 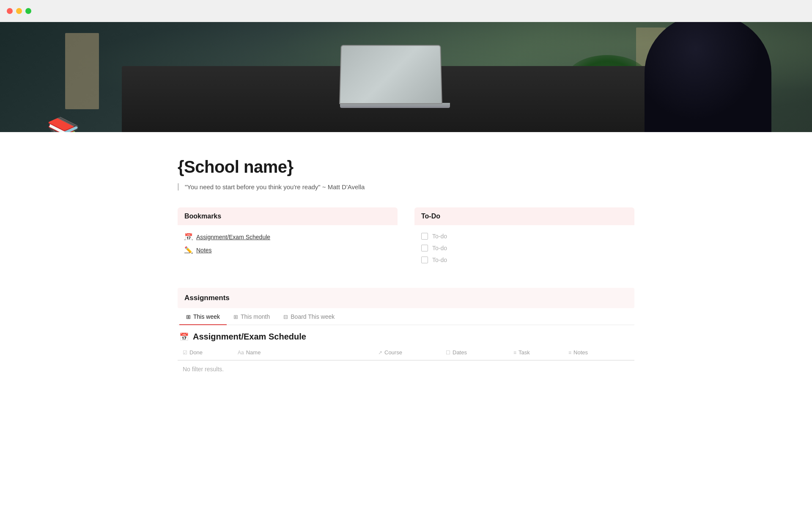 I want to click on hero-laptop, so click(x=395, y=78).